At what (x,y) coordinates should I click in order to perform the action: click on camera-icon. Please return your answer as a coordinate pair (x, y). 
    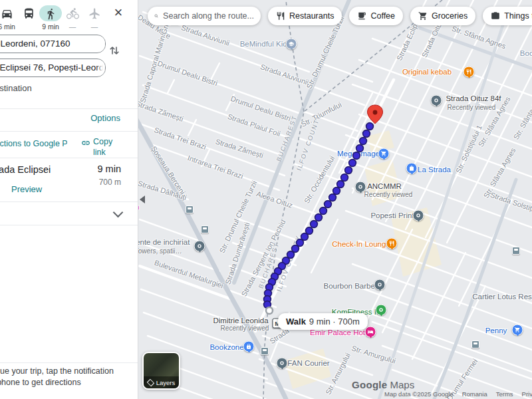
    Looking at the image, I should click on (495, 16).